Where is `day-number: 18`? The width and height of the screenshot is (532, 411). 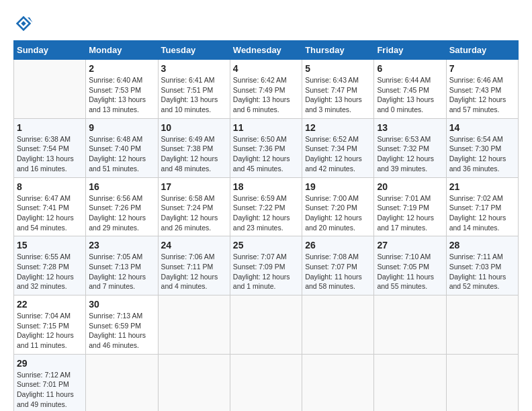
day-number: 18 is located at coordinates (266, 187).